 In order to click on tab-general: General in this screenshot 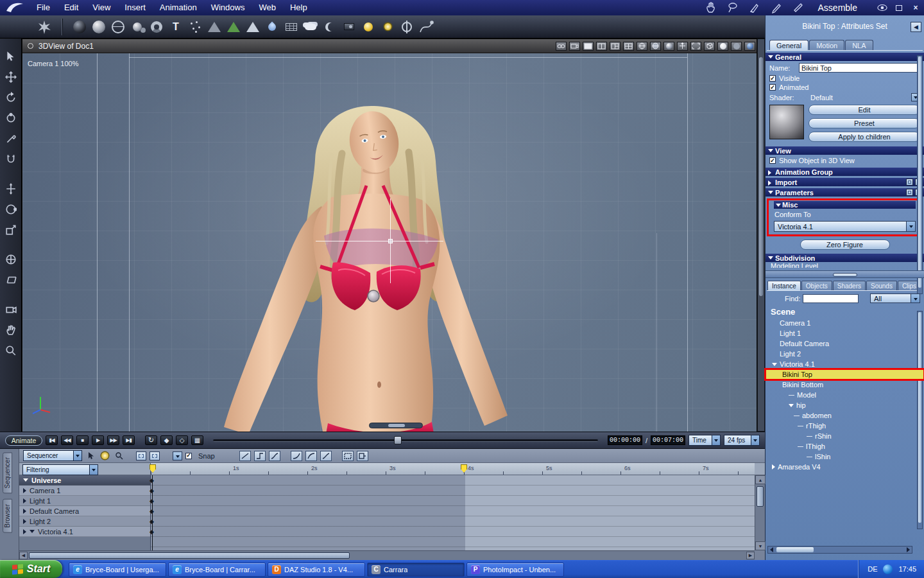, I will do `click(789, 45)`.